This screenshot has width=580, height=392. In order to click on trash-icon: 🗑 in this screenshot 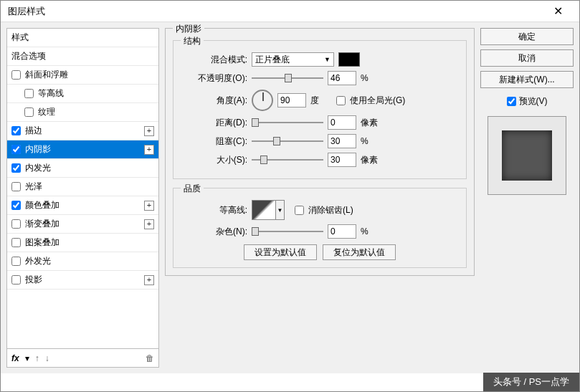, I will do `click(150, 358)`.